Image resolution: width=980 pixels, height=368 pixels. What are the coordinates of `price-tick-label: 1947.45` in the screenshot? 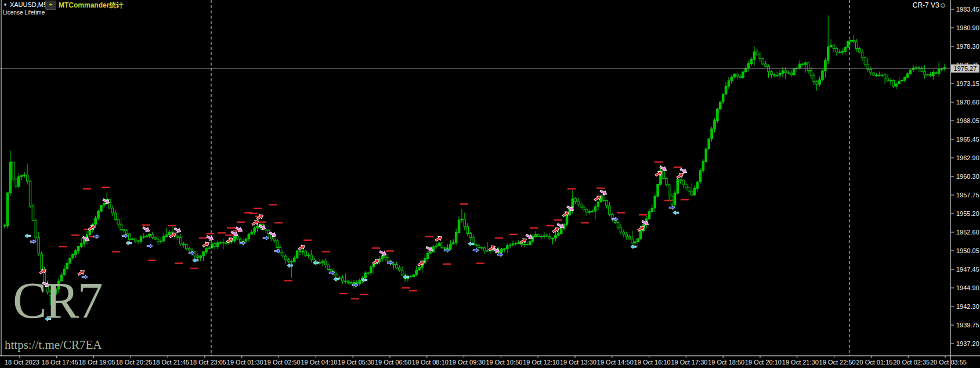 It's located at (968, 269).